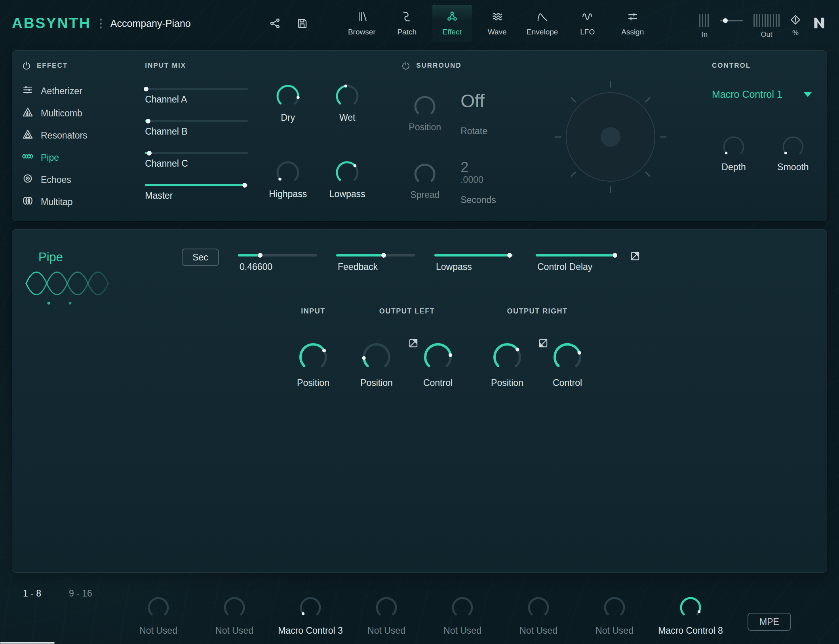 The width and height of the screenshot is (839, 644). What do you see at coordinates (795, 20) in the screenshot?
I see `warning-icon` at bounding box center [795, 20].